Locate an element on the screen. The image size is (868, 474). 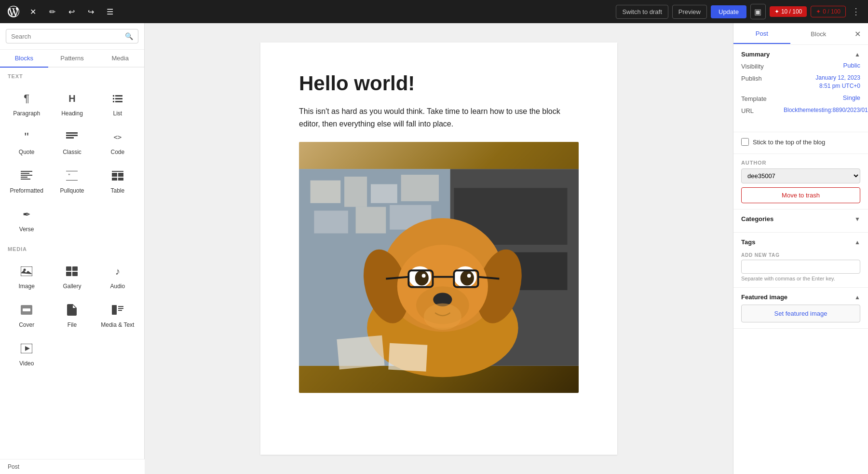
search-input is located at coordinates (66, 37).